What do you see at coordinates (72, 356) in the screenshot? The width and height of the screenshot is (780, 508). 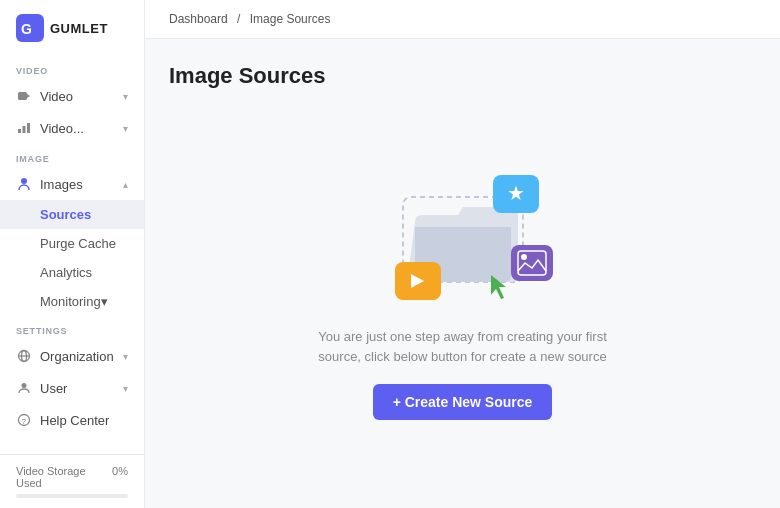 I see `sidebar-item-organization: Organization ▾` at bounding box center [72, 356].